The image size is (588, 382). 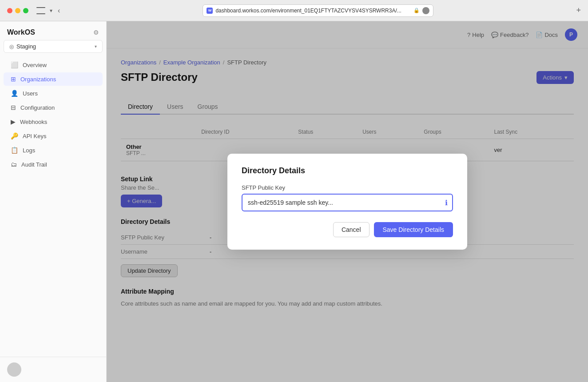 I want to click on url-bar-container: W dashboard.workos.com/environment_01EQ1…, so click(x=318, y=11).